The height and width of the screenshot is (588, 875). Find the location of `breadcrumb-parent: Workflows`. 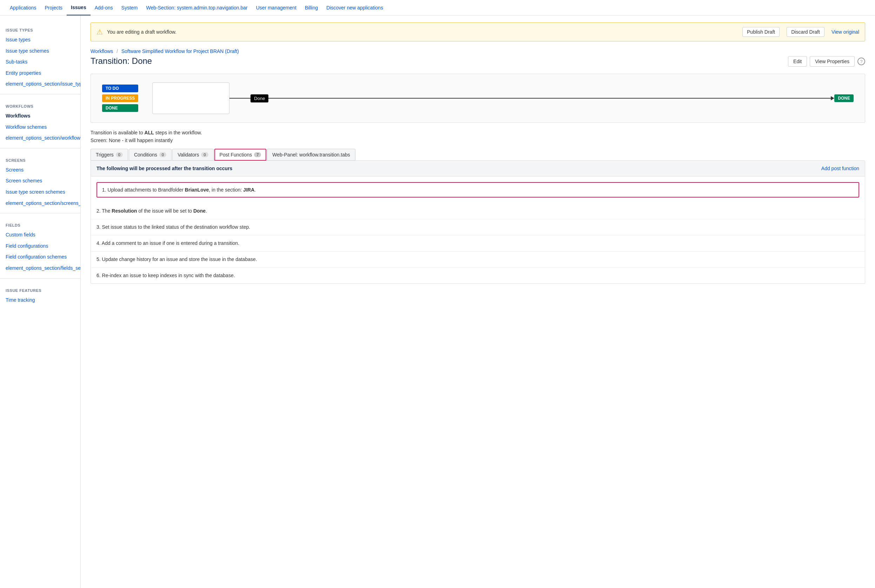

breadcrumb-parent: Workflows is located at coordinates (102, 51).